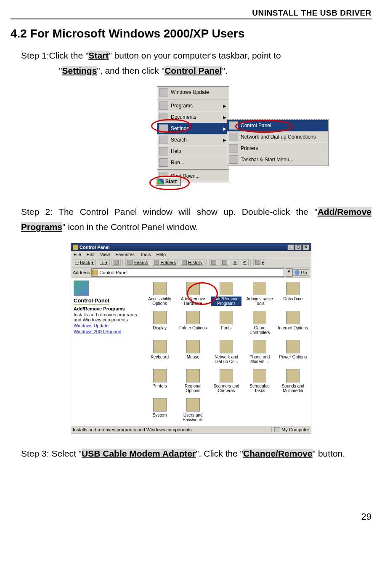 Image resolution: width=382 pixels, height=588 pixels. Describe the element at coordinates (160, 301) in the screenshot. I see `cp-item-label: Accessibility Options` at that location.